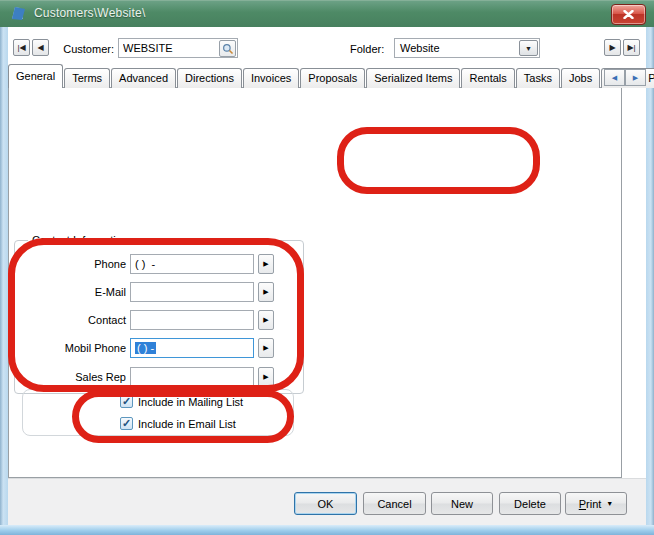 The image size is (654, 535). I want to click on email-input, so click(192, 292).